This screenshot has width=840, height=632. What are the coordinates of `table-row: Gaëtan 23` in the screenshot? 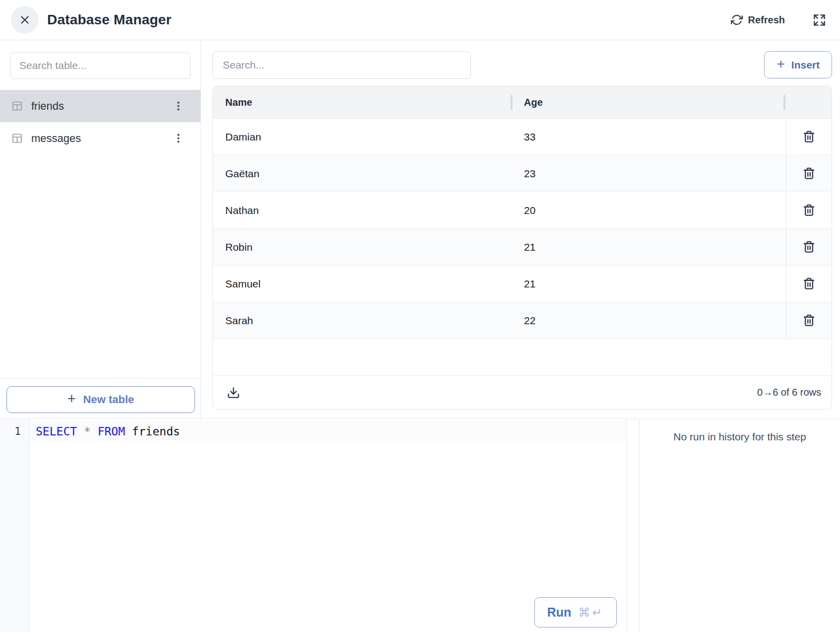 It's located at (522, 174).